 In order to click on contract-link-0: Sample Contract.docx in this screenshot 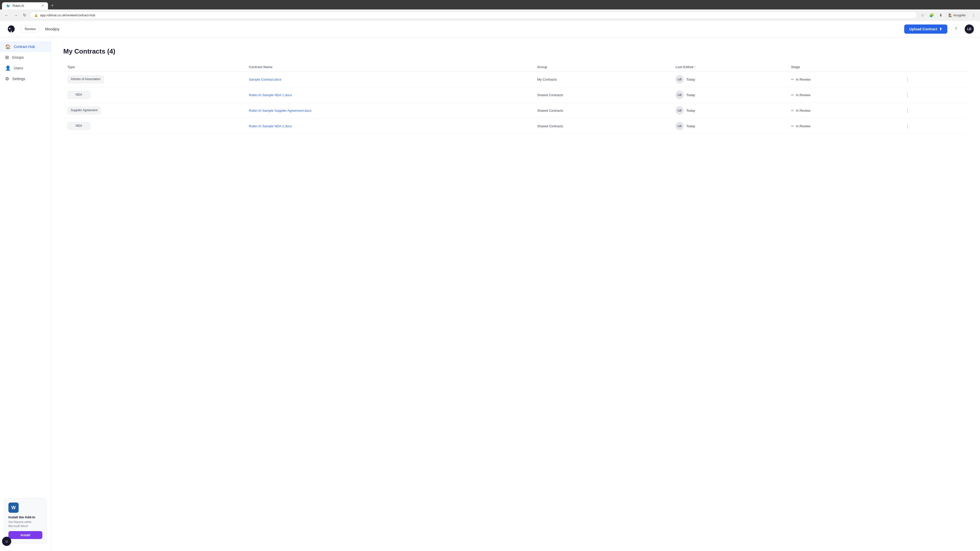, I will do `click(265, 79)`.